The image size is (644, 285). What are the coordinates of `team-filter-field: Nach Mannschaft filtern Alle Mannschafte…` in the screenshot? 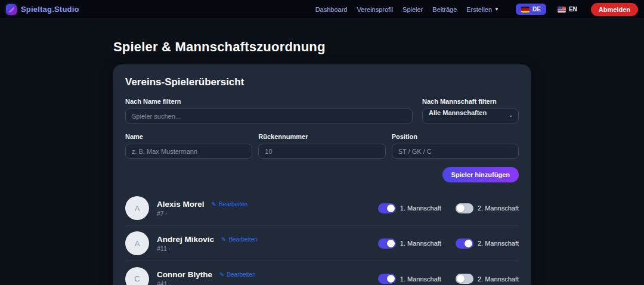 It's located at (470, 111).